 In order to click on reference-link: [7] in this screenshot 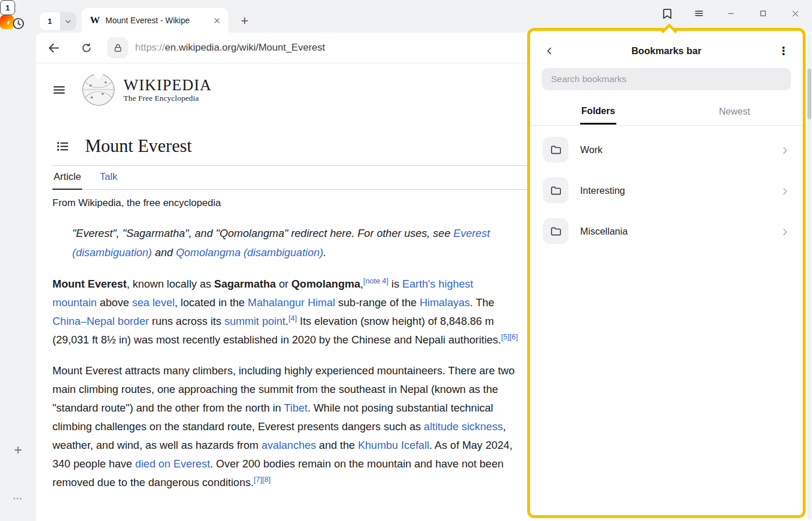, I will do `click(258, 480)`.